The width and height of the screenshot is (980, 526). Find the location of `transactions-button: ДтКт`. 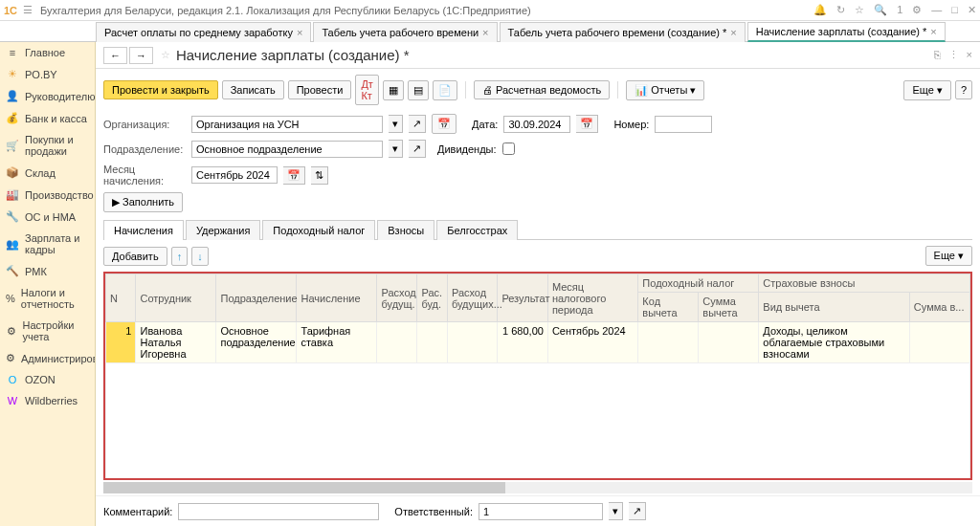

transactions-button: ДтКт is located at coordinates (368, 90).